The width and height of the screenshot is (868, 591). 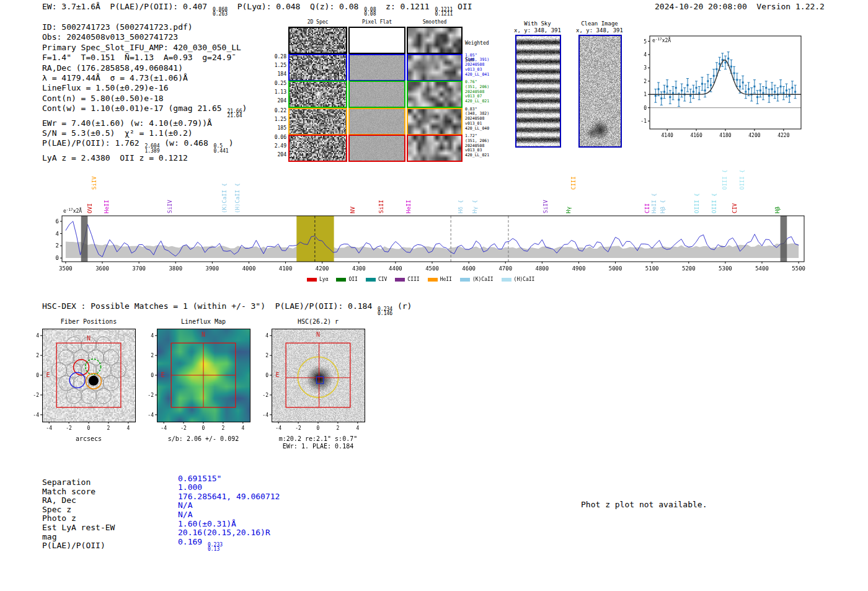 I want to click on lineflux-map-title: Lineflux Map, so click(x=203, y=321).